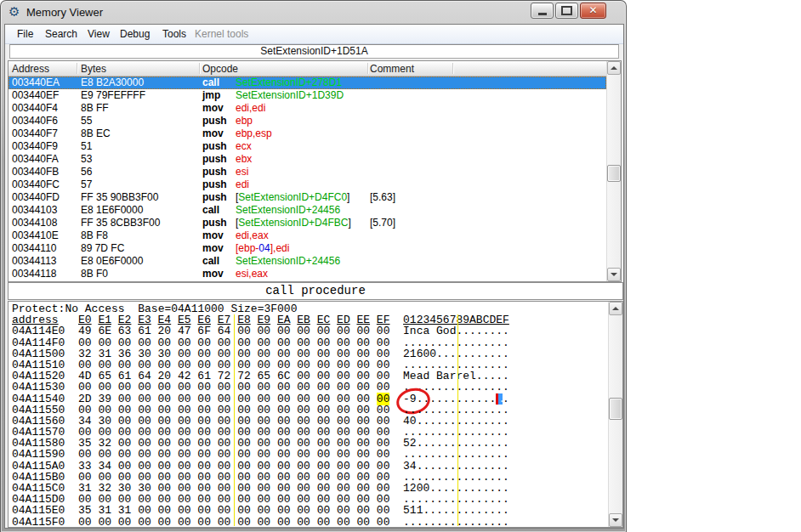 The image size is (801, 532). I want to click on dump-ascii-text: 21600..........., so click(456, 354).